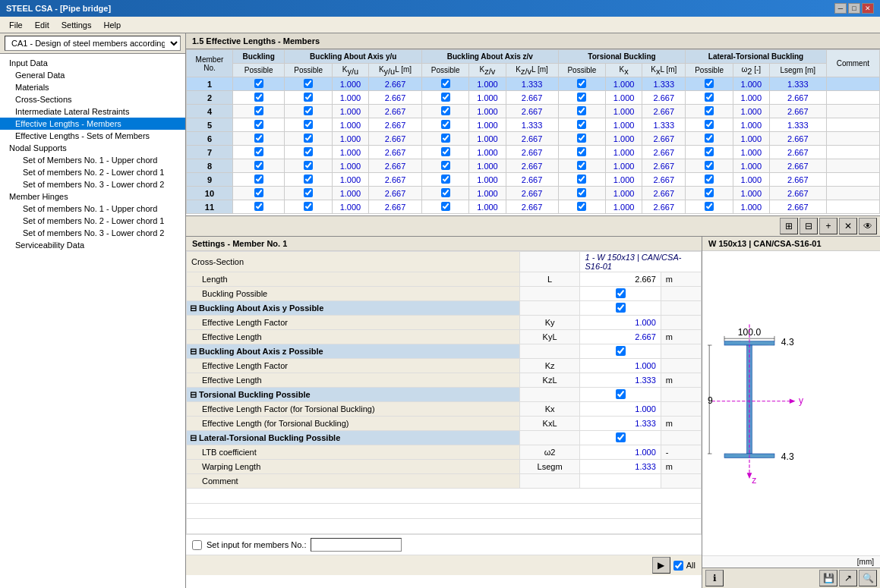  I want to click on graphic-info-btn: ℹ, so click(714, 578).